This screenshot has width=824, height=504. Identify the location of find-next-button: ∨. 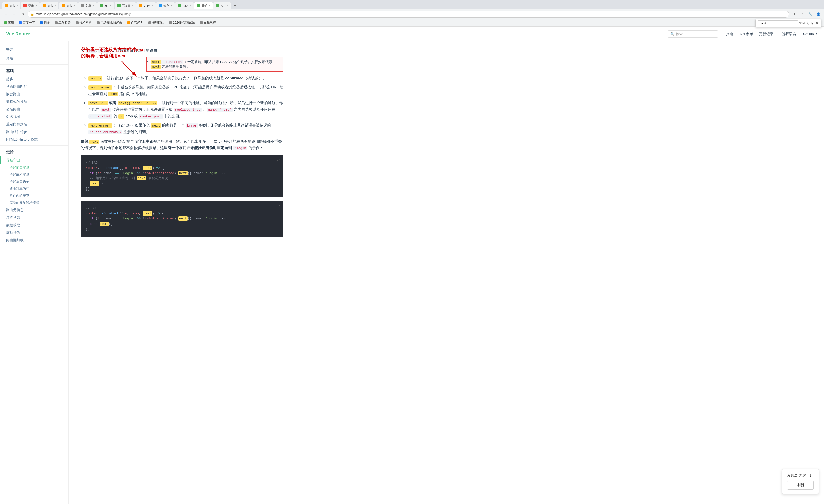
(812, 23).